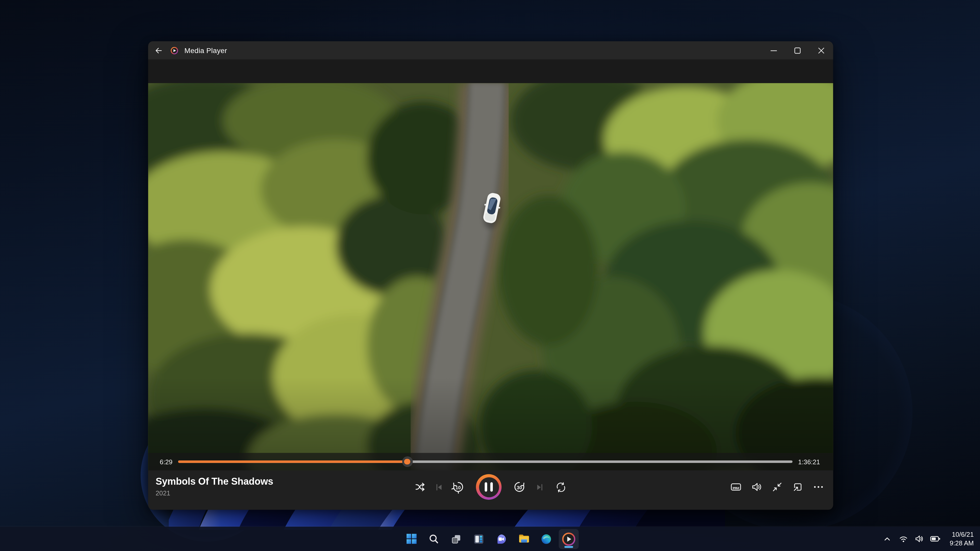 The image size is (980, 551). I want to click on subtitles-button, so click(736, 487).